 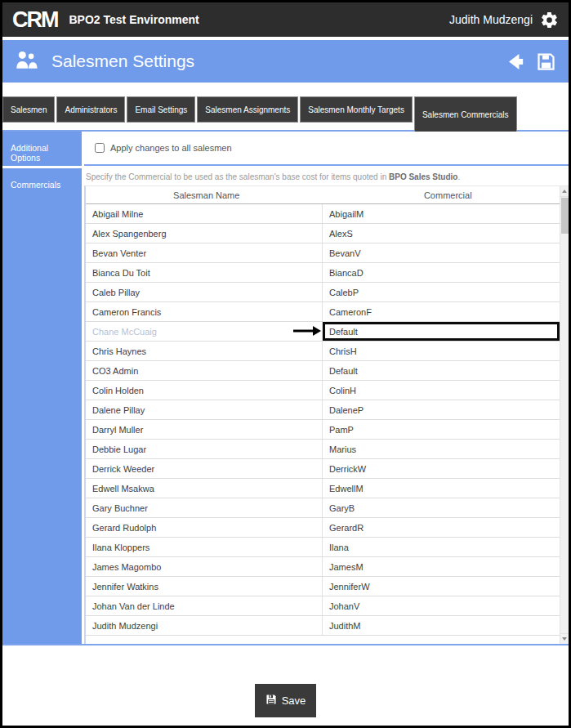 I want to click on description-text: Specify the Commercial to be used as the…, so click(x=237, y=176).